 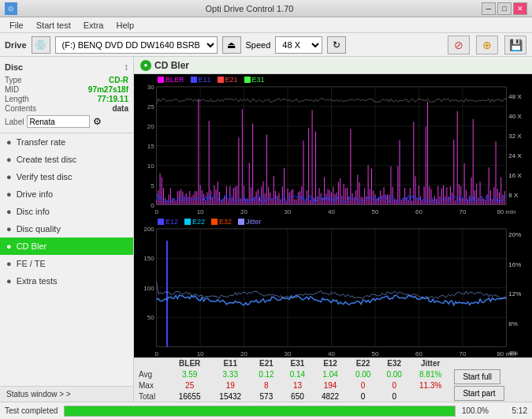 What do you see at coordinates (120, 109) in the screenshot?
I see `contents-value: data` at bounding box center [120, 109].